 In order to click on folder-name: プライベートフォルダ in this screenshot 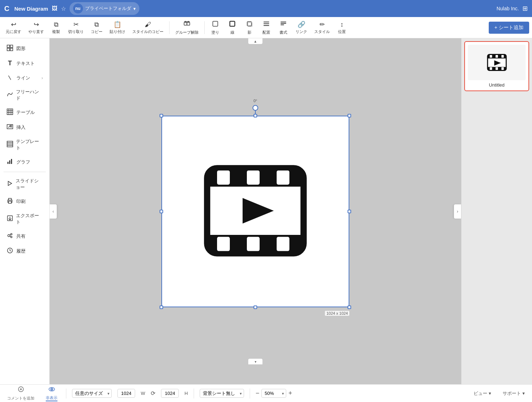, I will do `click(108, 9)`.